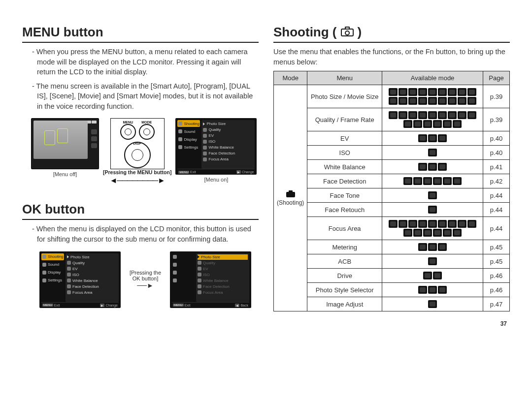  What do you see at coordinates (432, 78) in the screenshot?
I see `col-available-mode: Available mode` at bounding box center [432, 78].